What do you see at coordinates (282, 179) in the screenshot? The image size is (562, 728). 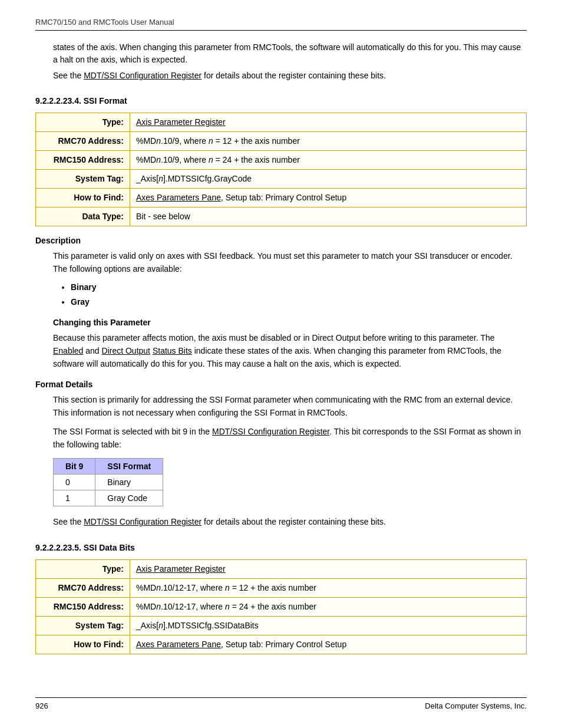 I see `table-row: System Tag: _Axis[n].MDTSSICfg.GrayCode` at bounding box center [282, 179].